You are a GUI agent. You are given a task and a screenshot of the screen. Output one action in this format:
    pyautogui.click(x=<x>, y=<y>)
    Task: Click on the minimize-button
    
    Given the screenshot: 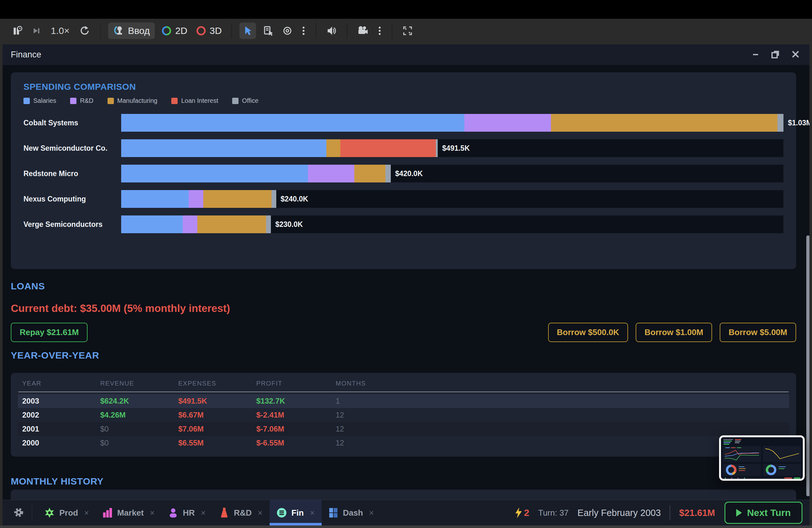 What is the action you would take?
    pyautogui.click(x=755, y=55)
    